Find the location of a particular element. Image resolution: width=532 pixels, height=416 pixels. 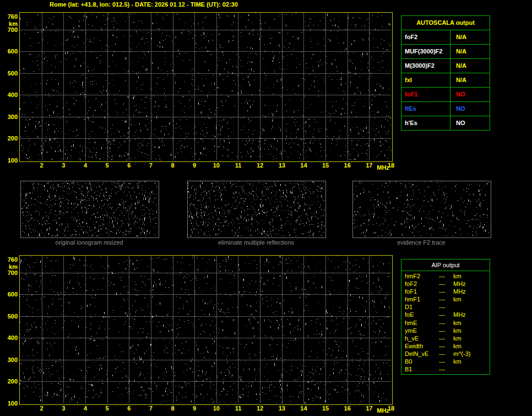

autoscala-param-name: ftEs is located at coordinates (426, 109).